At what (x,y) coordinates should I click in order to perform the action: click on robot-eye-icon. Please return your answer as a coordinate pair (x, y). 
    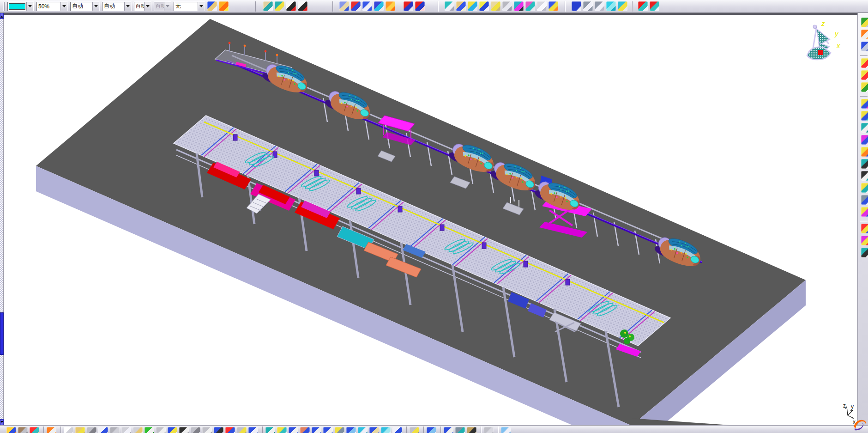
    Looking at the image, I should click on (356, 6).